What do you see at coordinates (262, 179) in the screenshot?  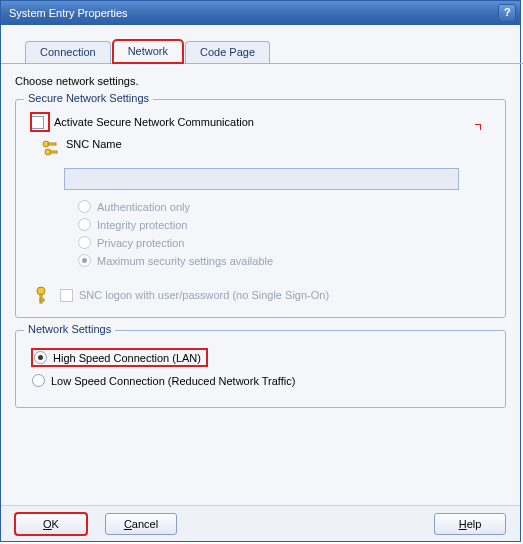 I see `snc-name-input` at bounding box center [262, 179].